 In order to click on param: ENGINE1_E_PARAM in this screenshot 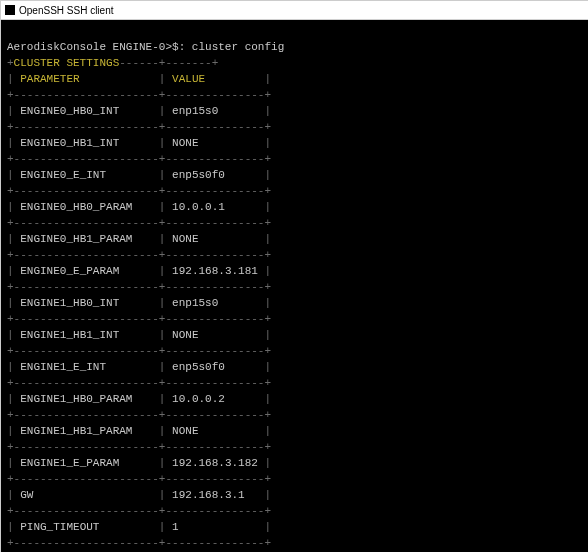, I will do `click(86, 463)`.